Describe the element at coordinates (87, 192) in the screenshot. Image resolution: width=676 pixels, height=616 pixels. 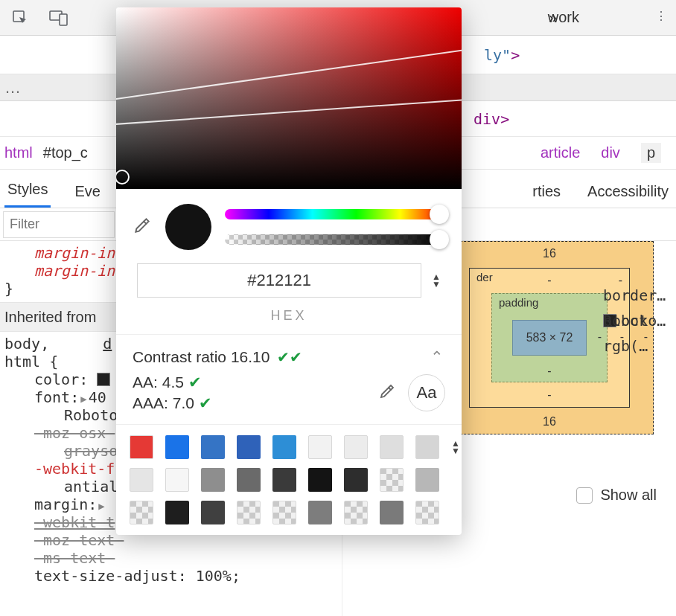
I see `tab-event-listeners: Eve` at that location.